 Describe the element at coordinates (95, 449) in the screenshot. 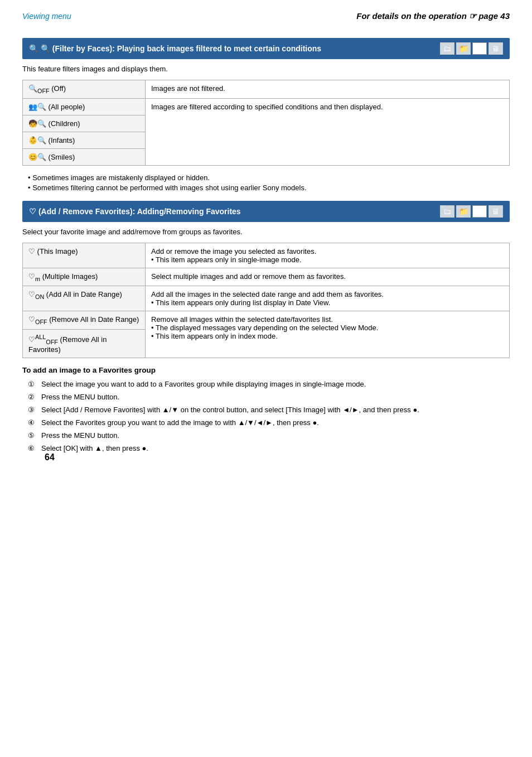

I see `step-text: Select [OK] with ▲, then press ●.` at that location.